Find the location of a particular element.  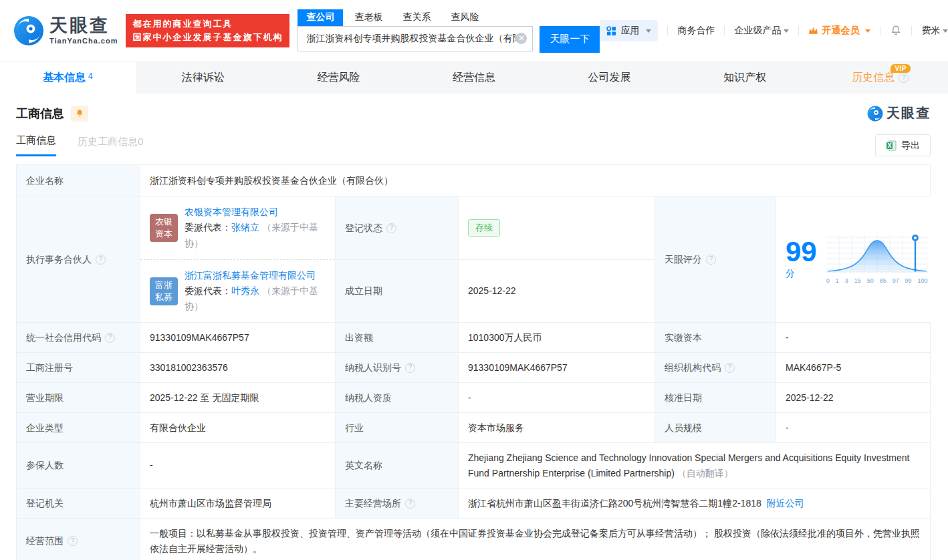

user-menu: 费米 is located at coordinates (935, 31).